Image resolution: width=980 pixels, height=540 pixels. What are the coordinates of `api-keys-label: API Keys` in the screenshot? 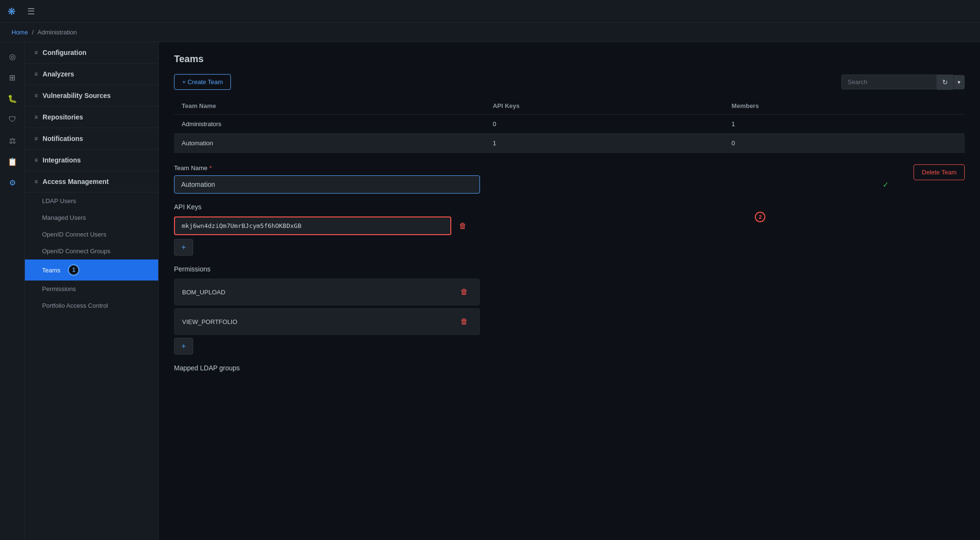 It's located at (534, 207).